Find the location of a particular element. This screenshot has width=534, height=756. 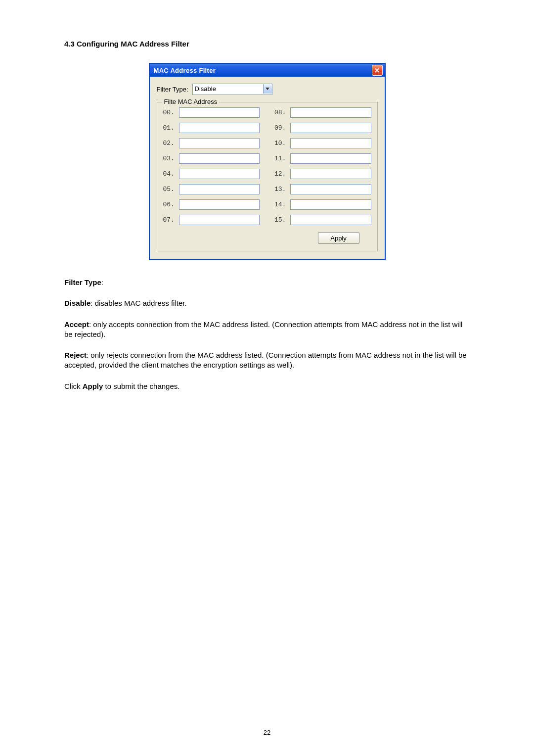

section-heading: 4.3 Configuring MAC Address Filter is located at coordinates (267, 44).